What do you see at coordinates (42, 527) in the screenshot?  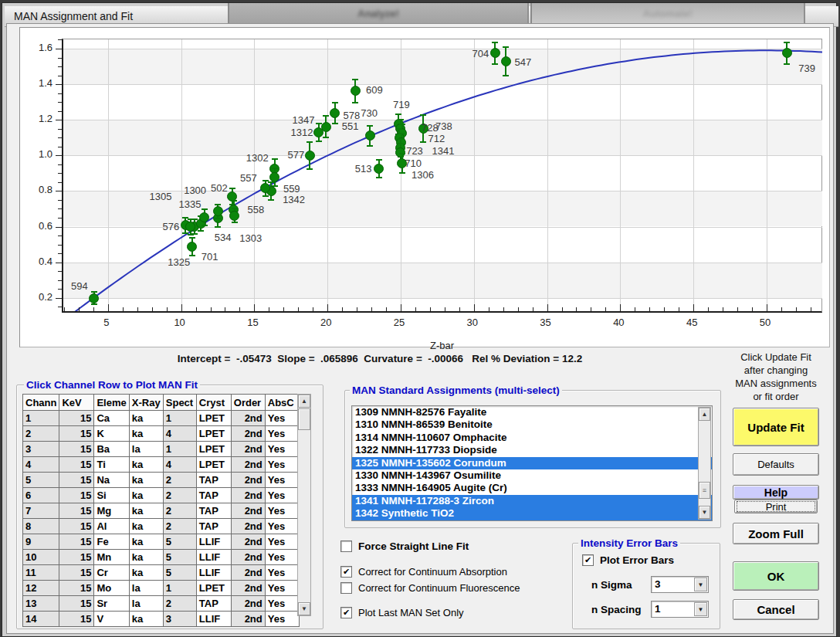 I see `table-cell: 8` at bounding box center [42, 527].